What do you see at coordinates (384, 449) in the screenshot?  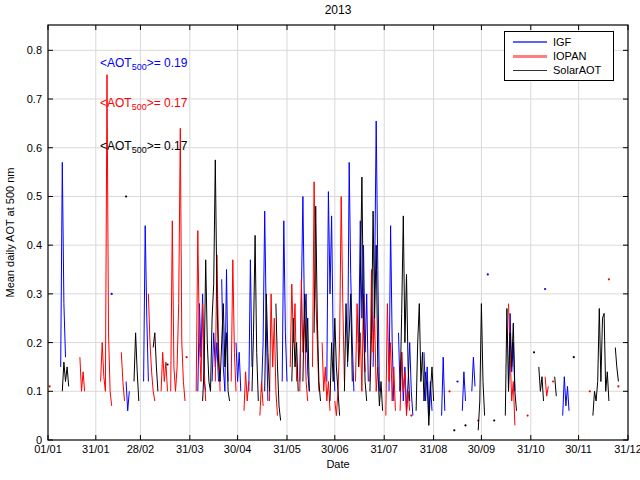 I see `x-tick-label: 31/07` at bounding box center [384, 449].